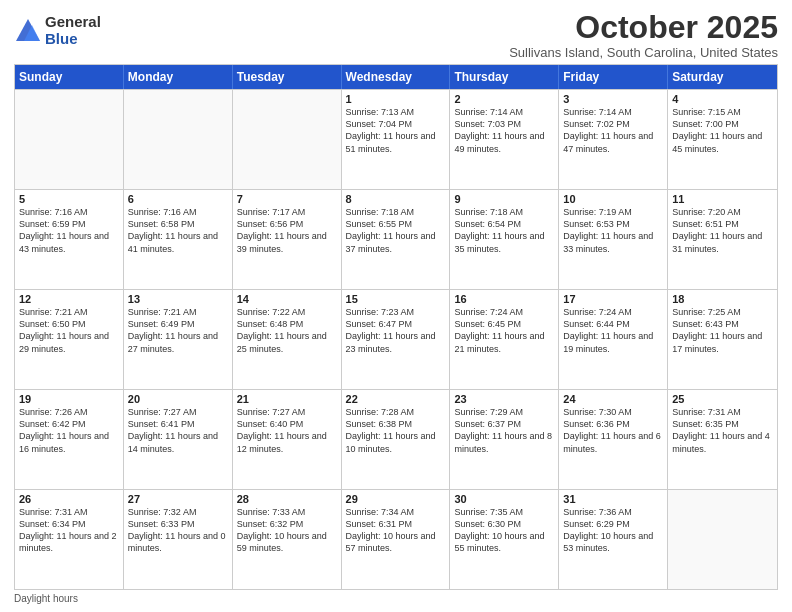 This screenshot has width=792, height=612. Describe the element at coordinates (69, 499) in the screenshot. I see `cell-day-number: 26` at that location.